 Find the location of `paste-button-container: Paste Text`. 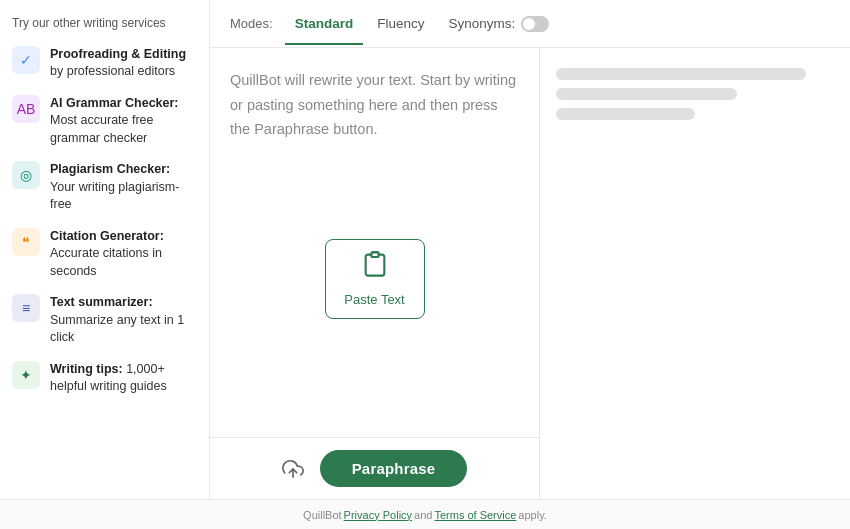

paste-button-container: Paste Text is located at coordinates (375, 279).